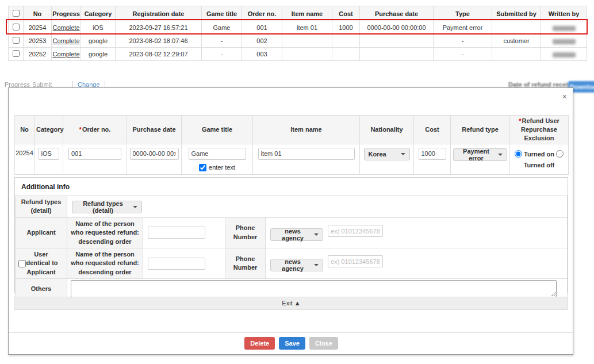 The width and height of the screenshot is (594, 364). What do you see at coordinates (292, 207) in the screenshot?
I see `refund-types-row: Refund types (detail) Refund types (deta…` at bounding box center [292, 207].